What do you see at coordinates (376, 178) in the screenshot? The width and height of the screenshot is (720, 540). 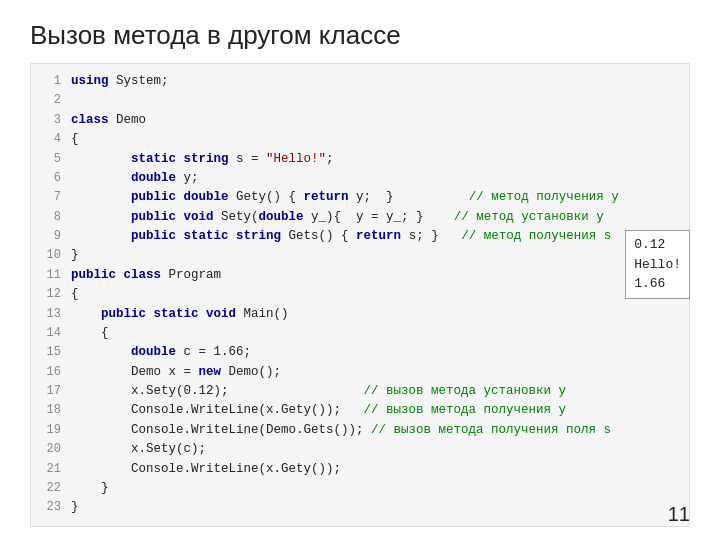 I see `line-content: double y;` at bounding box center [376, 178].